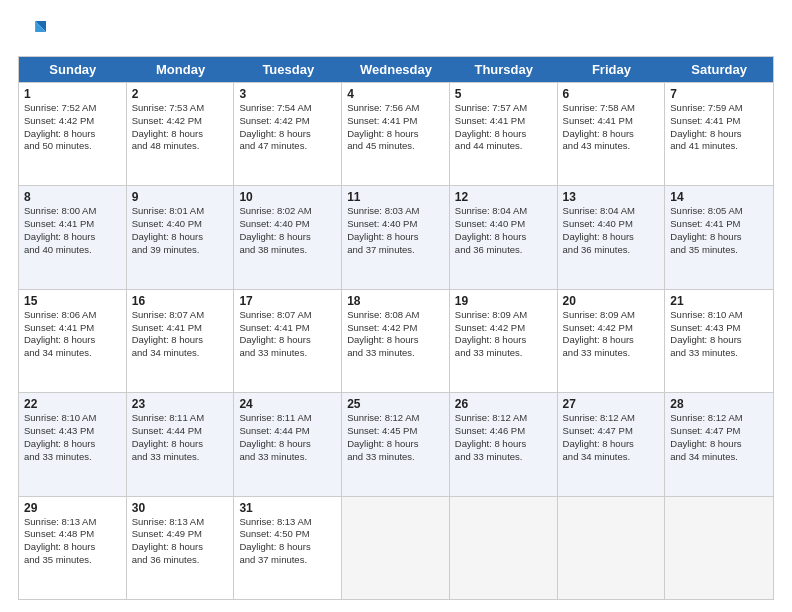 The width and height of the screenshot is (792, 612). What do you see at coordinates (612, 301) in the screenshot?
I see `day-number: 20` at bounding box center [612, 301].